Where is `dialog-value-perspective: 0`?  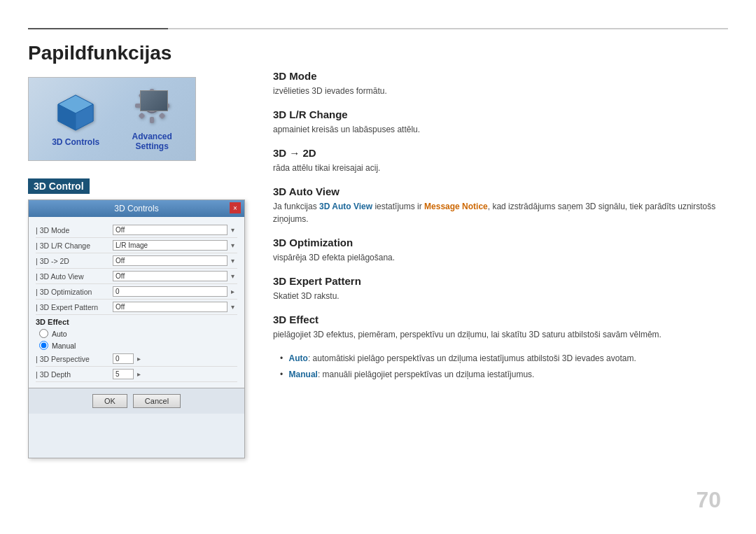
dialog-value-perspective: 0 is located at coordinates (123, 358).